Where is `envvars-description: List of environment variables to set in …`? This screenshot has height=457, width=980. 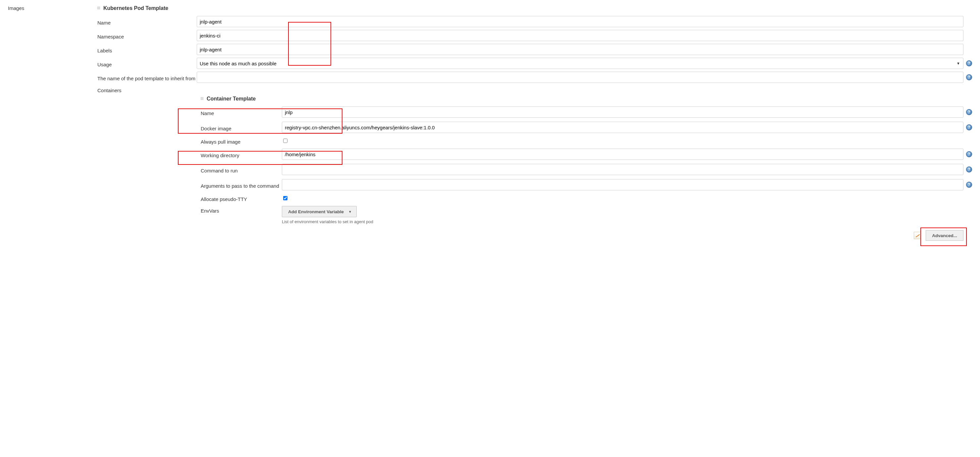
envvars-description: List of environment variables to set in … is located at coordinates (328, 222).